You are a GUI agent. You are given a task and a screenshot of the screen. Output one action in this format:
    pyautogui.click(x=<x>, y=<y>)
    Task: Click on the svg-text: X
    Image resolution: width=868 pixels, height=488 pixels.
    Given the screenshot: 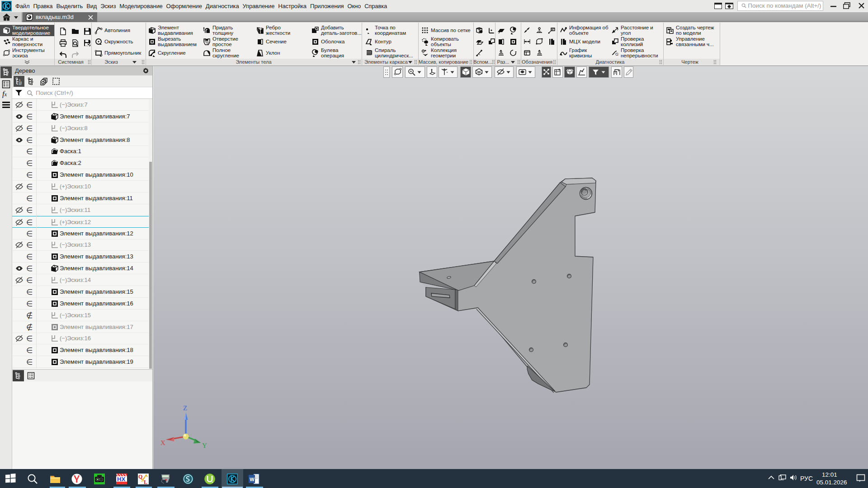 What is the action you would take?
    pyautogui.click(x=163, y=443)
    